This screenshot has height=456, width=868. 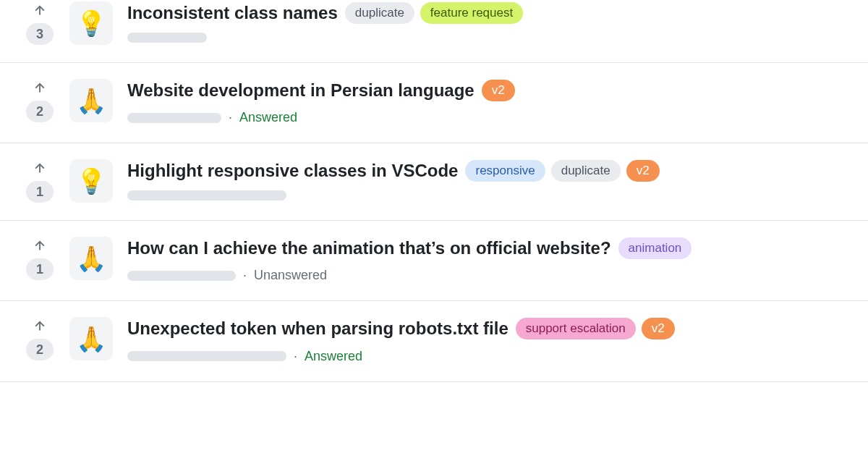 What do you see at coordinates (40, 22) in the screenshot?
I see `vote-column: 3` at bounding box center [40, 22].